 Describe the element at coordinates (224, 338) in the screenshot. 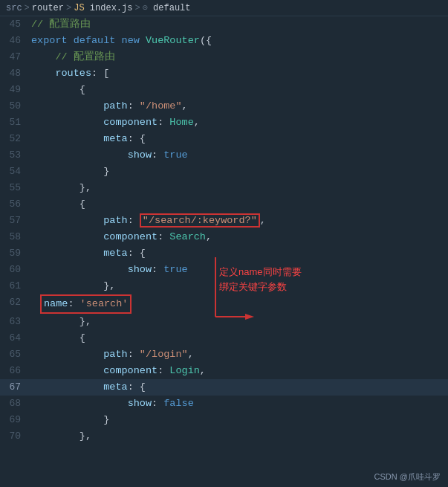

I see `code-line-64: 64 {` at that location.